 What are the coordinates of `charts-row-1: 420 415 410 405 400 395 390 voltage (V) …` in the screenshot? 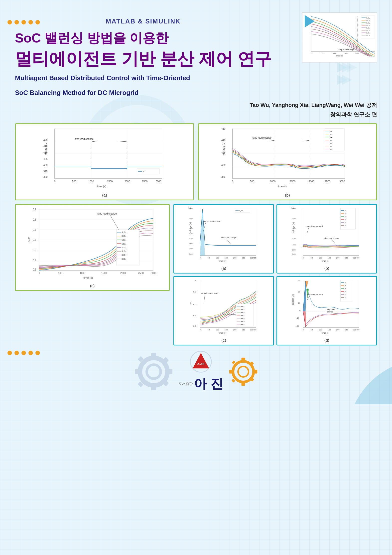 It's located at (196, 162).